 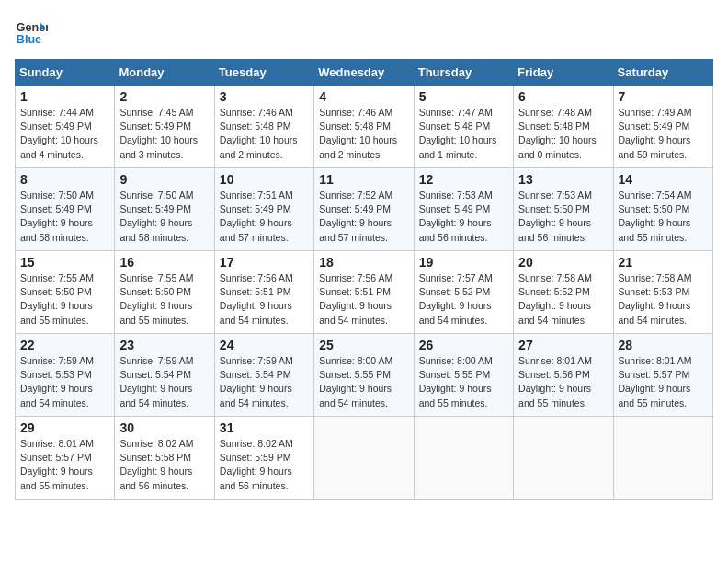 I want to click on sunset-label: Sunset: 5:50 PM, so click(x=654, y=209).